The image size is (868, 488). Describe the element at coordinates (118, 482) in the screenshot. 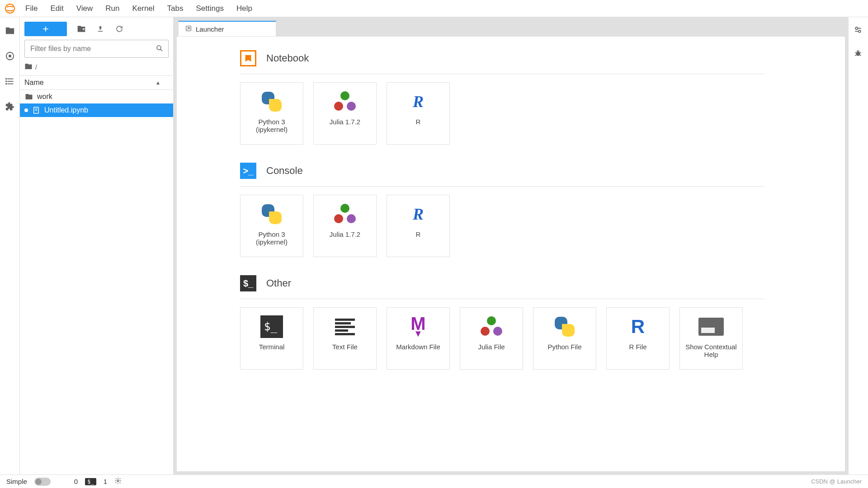

I see `settings-status-icon` at that location.